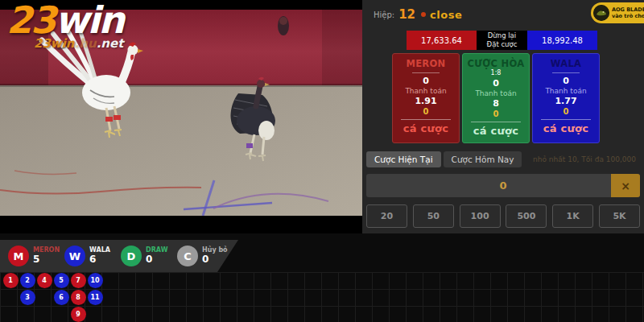 This screenshot has height=322, width=644. I want to click on promo-text: AOG BLADE vào trò chơi, so click(628, 13).